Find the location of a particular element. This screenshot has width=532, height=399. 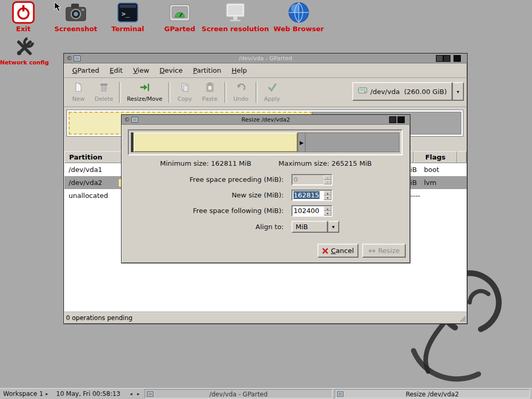

toolbar-resize-move-label: Resize/Move is located at coordinates (144, 99).